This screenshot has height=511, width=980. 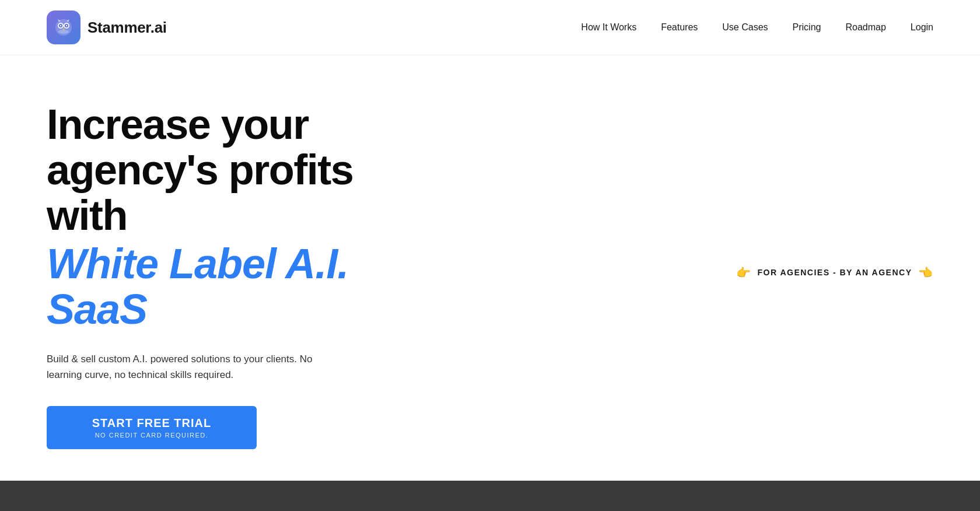 What do you see at coordinates (745, 27) in the screenshot?
I see `nav-use-cases: Use Cases` at bounding box center [745, 27].